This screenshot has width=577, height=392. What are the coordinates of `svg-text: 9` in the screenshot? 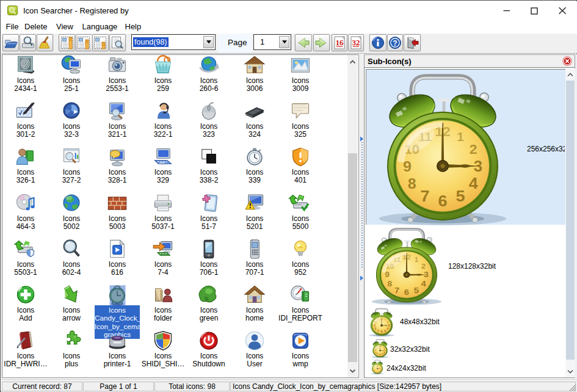 It's located at (375, 326).